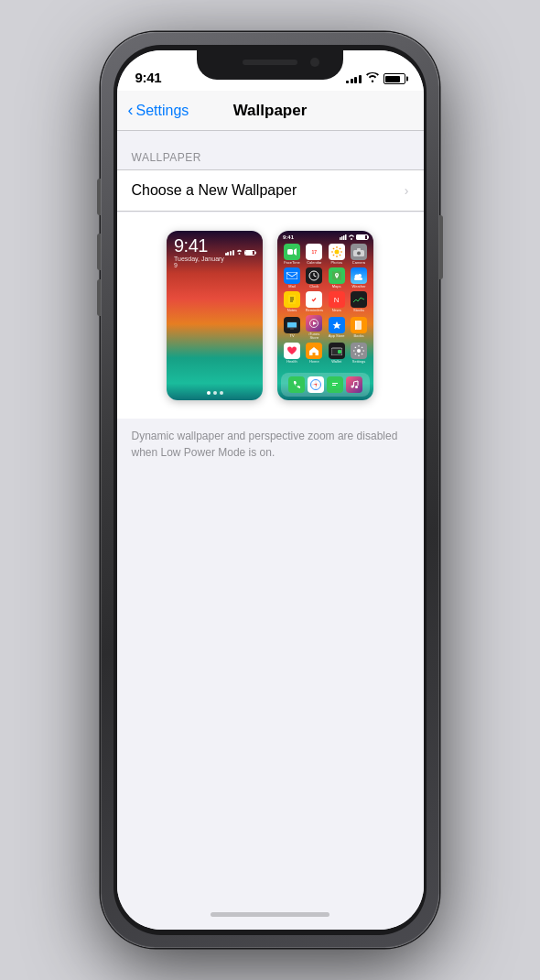 This screenshot has height=980, width=540. I want to click on home-icon, so click(314, 351).